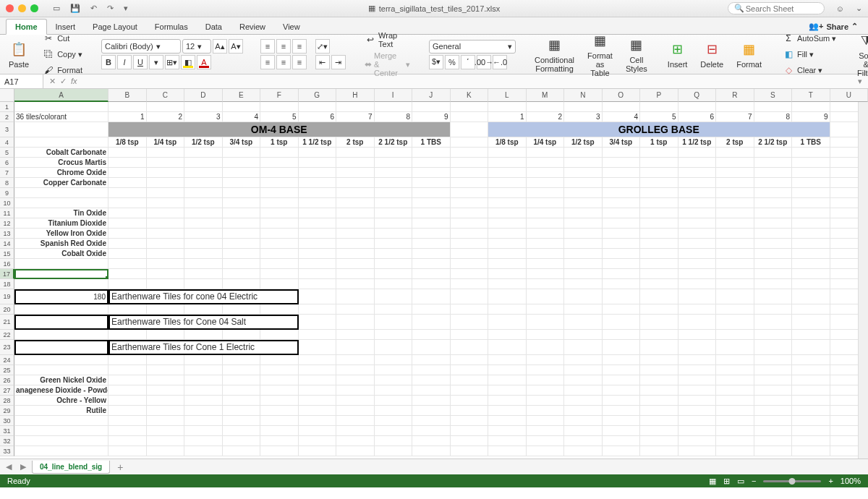 The width and height of the screenshot is (868, 499). Describe the element at coordinates (214, 27) in the screenshot. I see `tab-data: Data` at that location.